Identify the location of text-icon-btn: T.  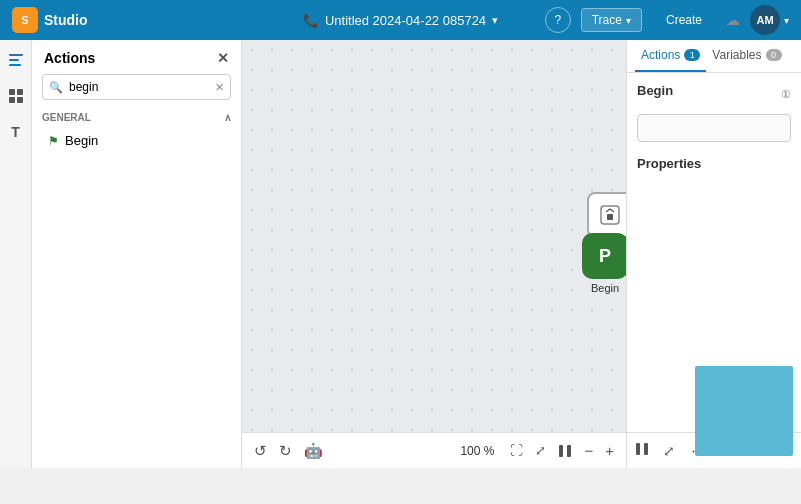
(16, 132).